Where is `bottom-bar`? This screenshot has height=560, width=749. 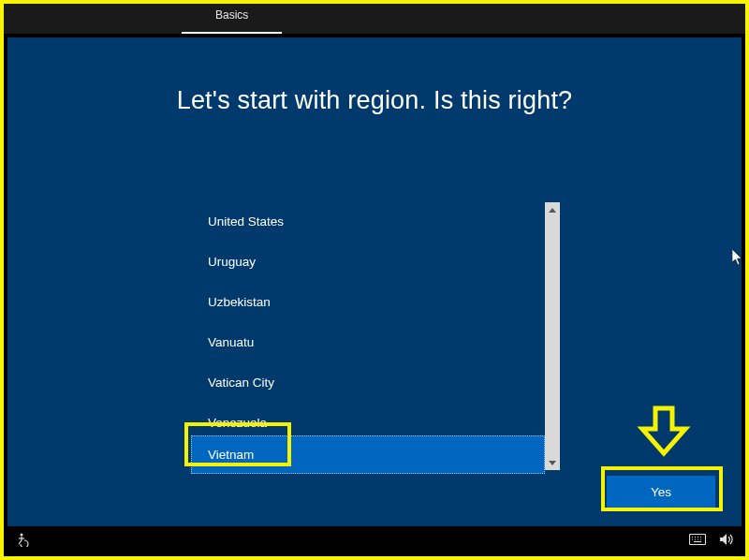 bottom-bar is located at coordinates (374, 539).